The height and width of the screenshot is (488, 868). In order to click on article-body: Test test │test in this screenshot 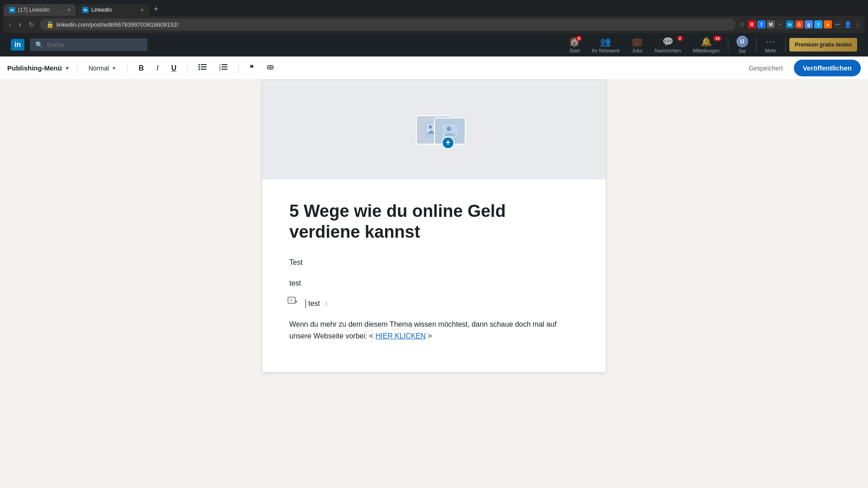, I will do `click(434, 299)`.